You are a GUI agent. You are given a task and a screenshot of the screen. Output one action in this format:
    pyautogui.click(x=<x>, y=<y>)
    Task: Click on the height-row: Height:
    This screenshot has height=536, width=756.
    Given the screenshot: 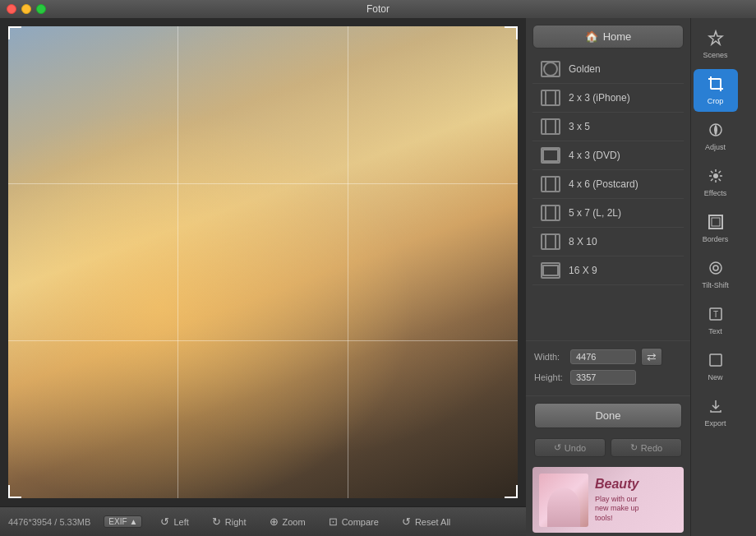 What is the action you would take?
    pyautogui.click(x=608, y=377)
    